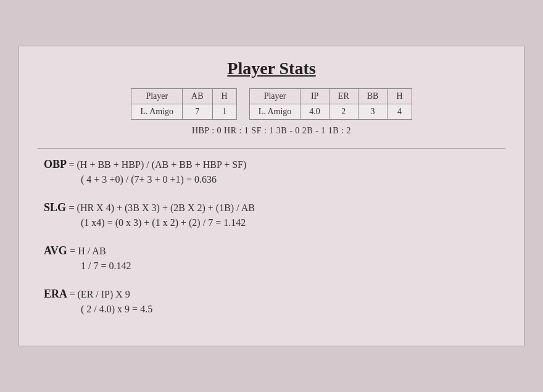  Describe the element at coordinates (373, 112) in the screenshot. I see `pitching-bb: 3` at that location.